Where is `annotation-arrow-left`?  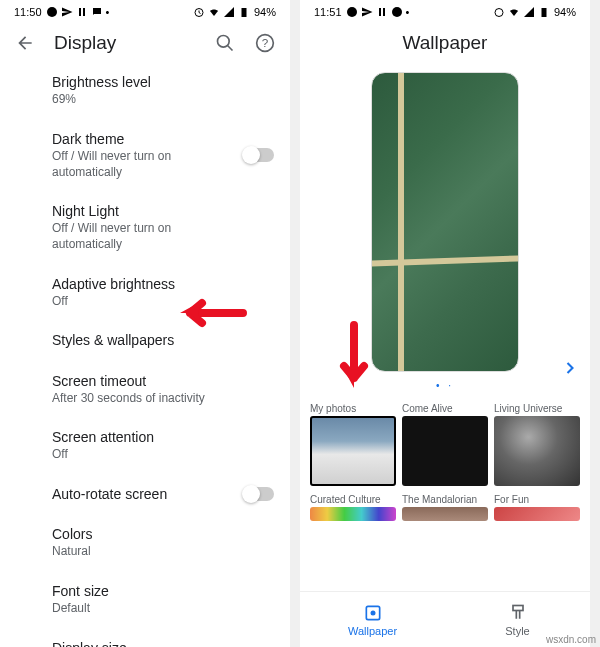
annotation-arrow-left is located at coordinates (213, 313).